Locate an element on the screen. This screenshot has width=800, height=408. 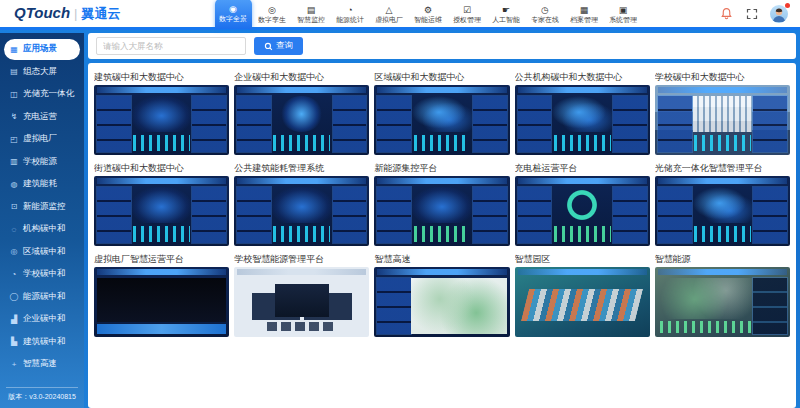
tab-人工智能: ☛ 人工智能 is located at coordinates (506, 15).